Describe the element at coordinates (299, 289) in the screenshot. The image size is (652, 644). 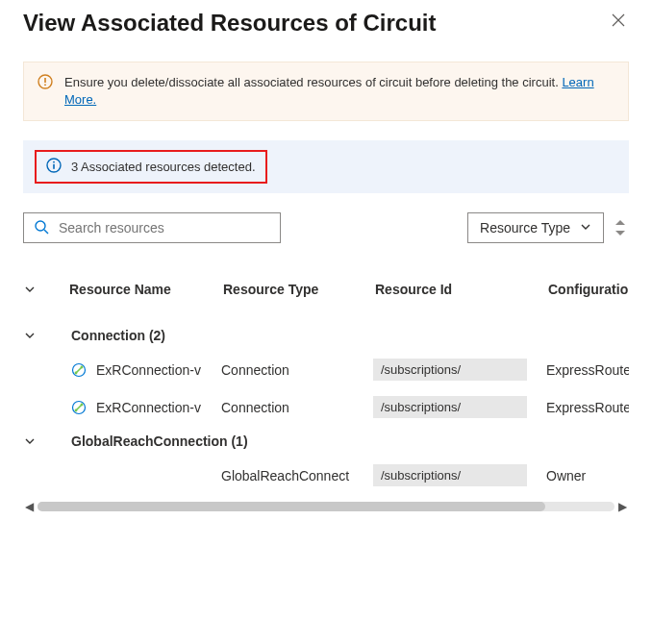
I see `column-header-type: Resource Type` at that location.